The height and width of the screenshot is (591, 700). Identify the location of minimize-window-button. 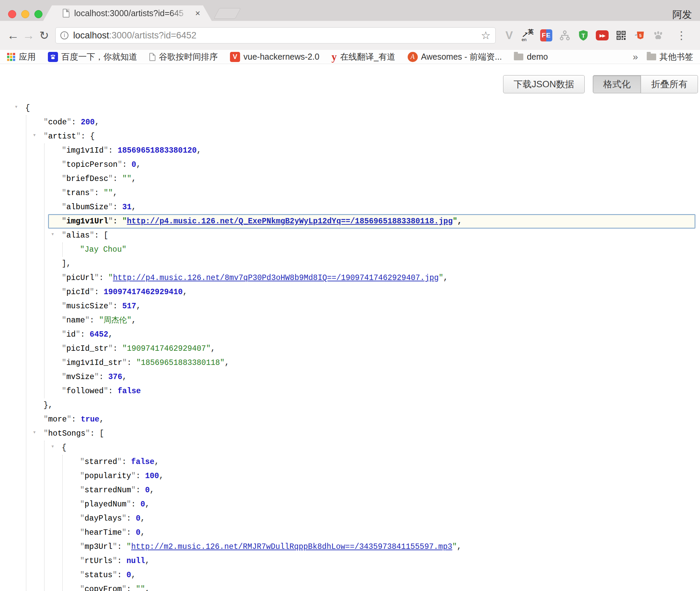
(25, 14).